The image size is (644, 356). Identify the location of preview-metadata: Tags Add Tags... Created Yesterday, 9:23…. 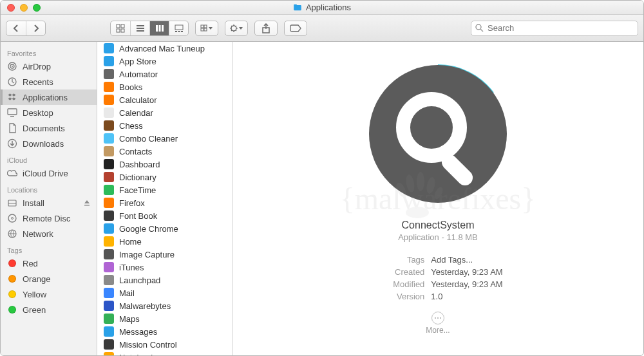
(438, 278).